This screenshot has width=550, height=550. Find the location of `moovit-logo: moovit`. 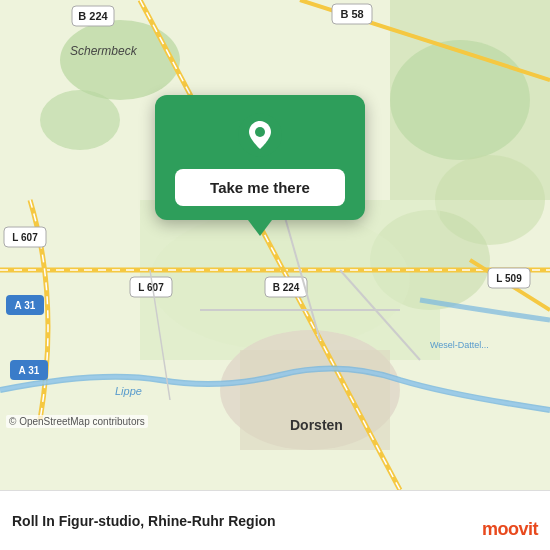

moovit-logo: moovit is located at coordinates (510, 530).